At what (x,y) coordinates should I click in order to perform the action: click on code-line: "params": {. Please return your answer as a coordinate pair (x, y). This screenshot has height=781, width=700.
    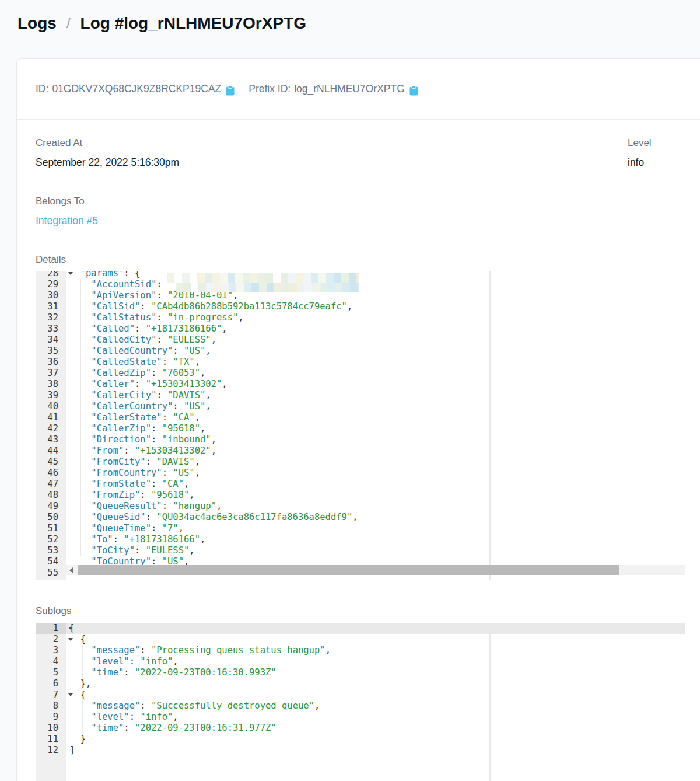
    Looking at the image, I should click on (376, 275).